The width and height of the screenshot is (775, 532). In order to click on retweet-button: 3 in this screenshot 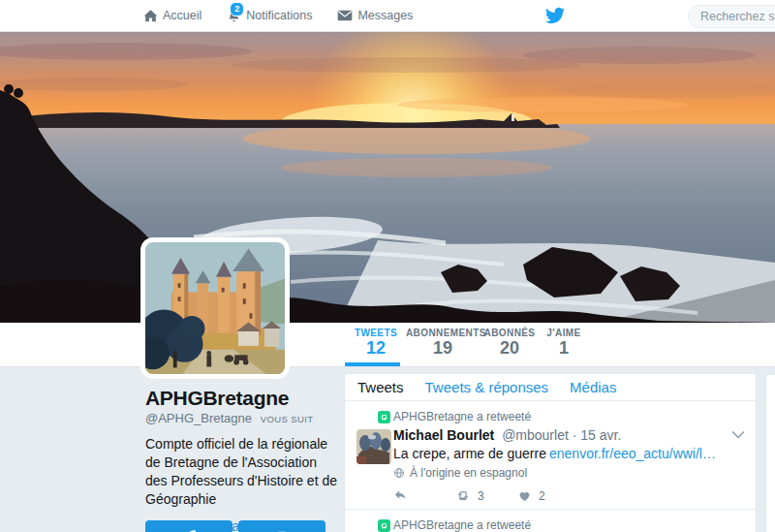, I will do `click(486, 496)`.